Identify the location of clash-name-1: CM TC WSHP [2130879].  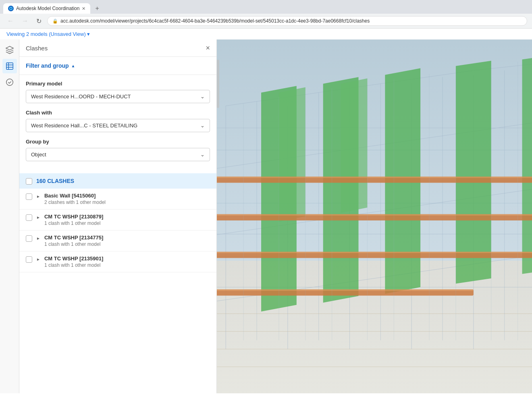
(127, 217).